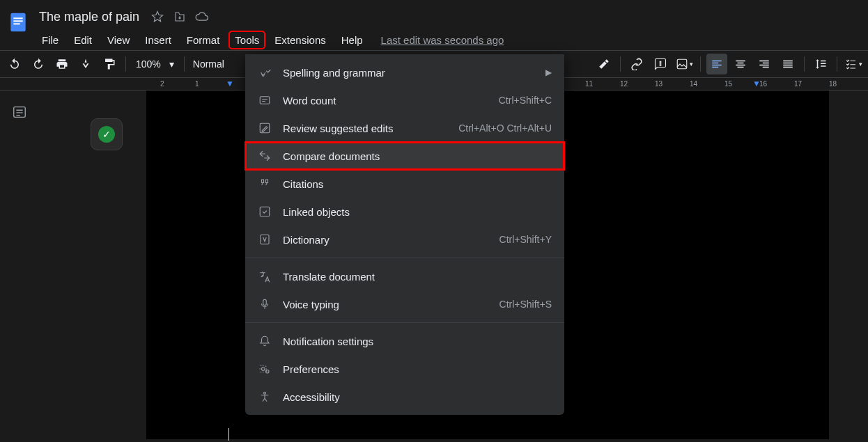 The width and height of the screenshot is (868, 442). I want to click on menu-citations: Citations, so click(405, 184).